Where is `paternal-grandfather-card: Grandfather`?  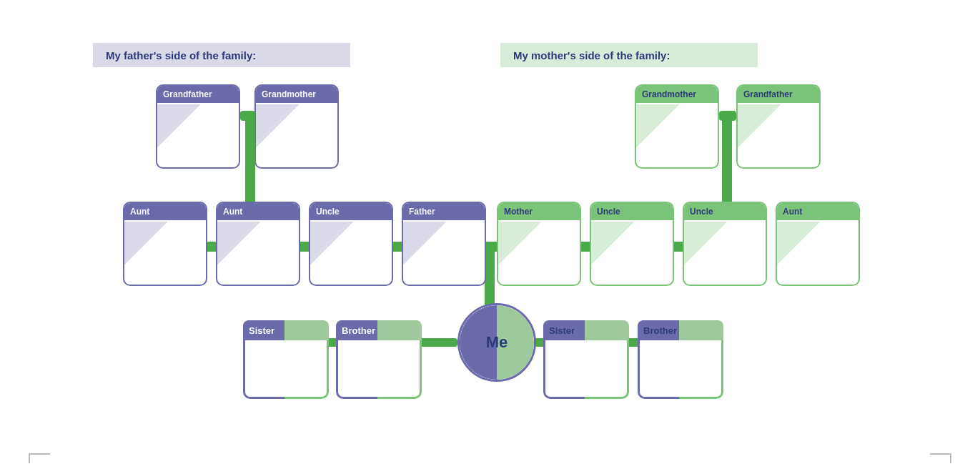 paternal-grandfather-card: Grandfather is located at coordinates (198, 127).